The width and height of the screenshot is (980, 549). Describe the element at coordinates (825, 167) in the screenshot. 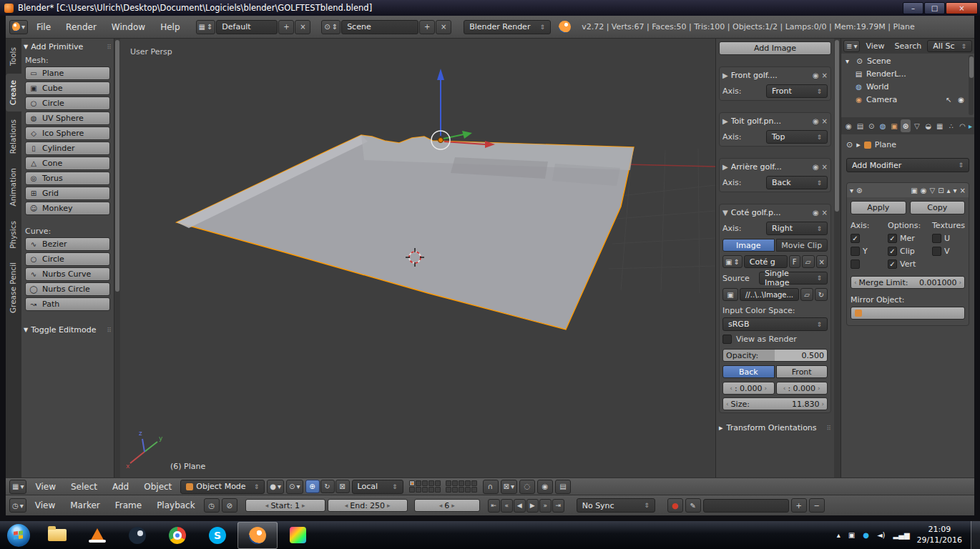

I see `close-icon: ×` at that location.